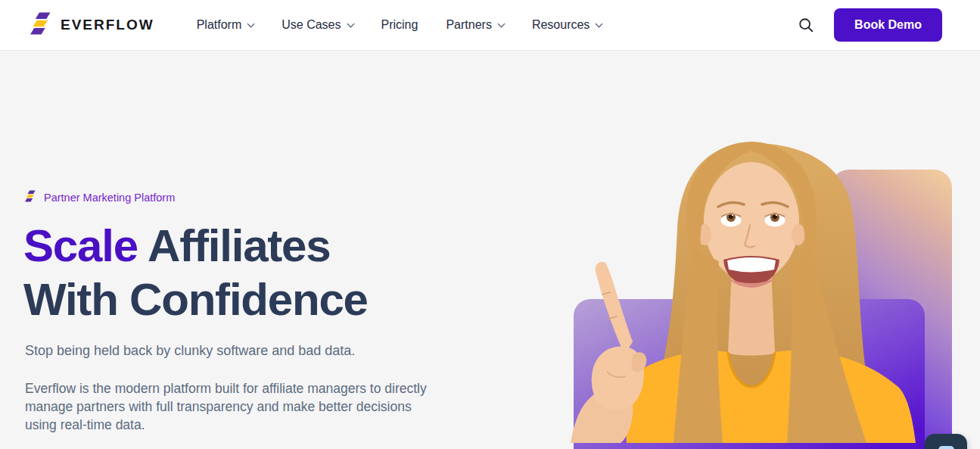 The width and height of the screenshot is (980, 449). Describe the element at coordinates (92, 25) in the screenshot. I see `everflow-logo: EVERFLOW` at that location.